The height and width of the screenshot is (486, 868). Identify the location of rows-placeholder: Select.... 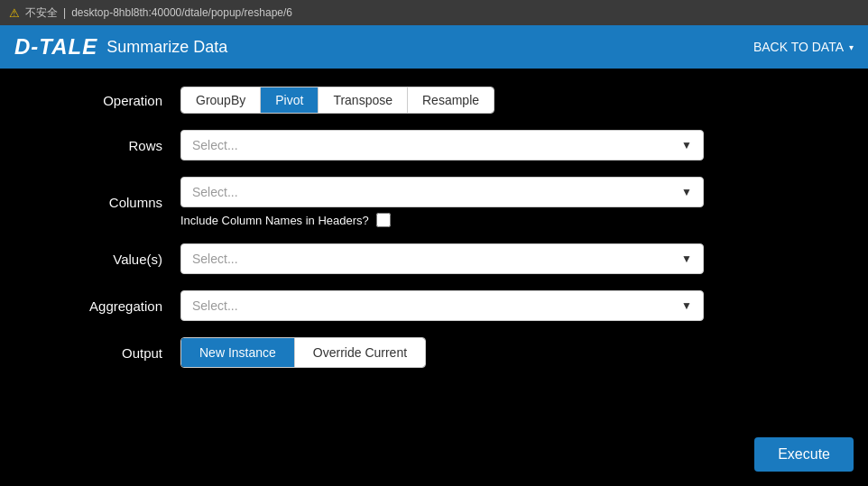
(215, 145).